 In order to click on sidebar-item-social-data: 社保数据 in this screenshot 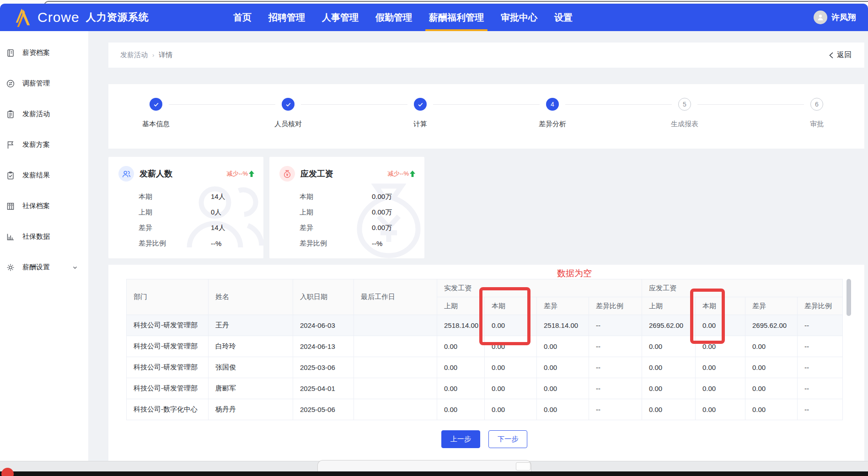, I will do `click(44, 237)`.